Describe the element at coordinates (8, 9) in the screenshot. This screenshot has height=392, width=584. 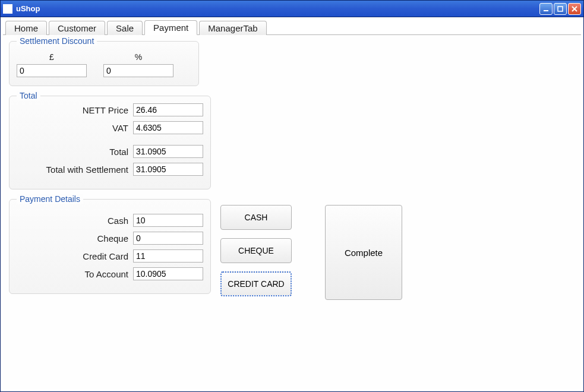
I see `app-icon` at that location.